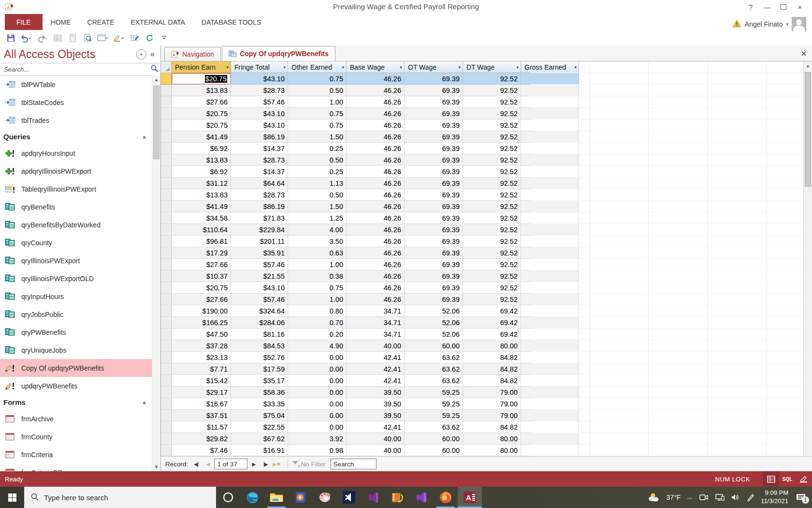 The height and width of the screenshot is (508, 812). Describe the element at coordinates (317, 323) in the screenshot. I see `cell: 0.70` at that location.